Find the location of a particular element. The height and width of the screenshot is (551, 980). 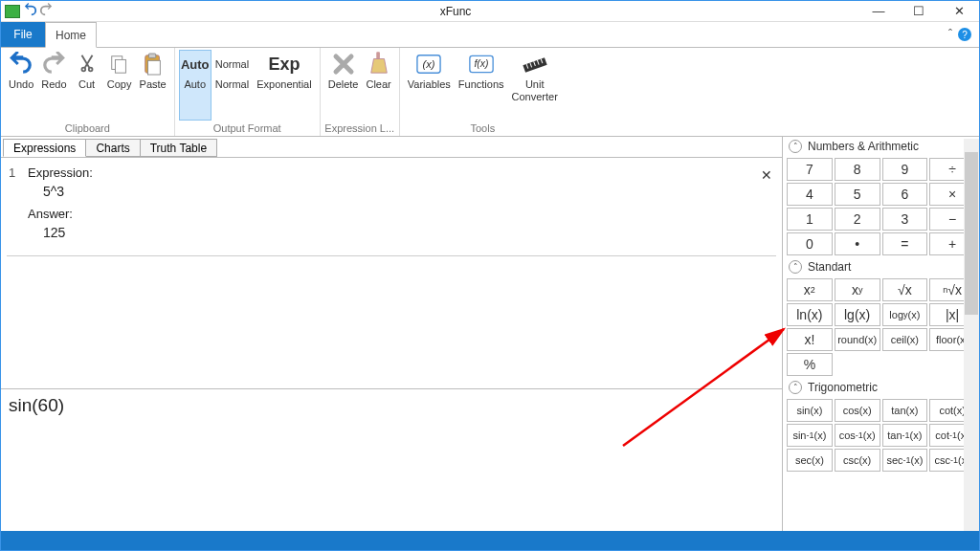

trig-grid: sin(x)cos(x)tan(x)cot(x) sin-1(x)cos-1(x… is located at coordinates (880, 435).